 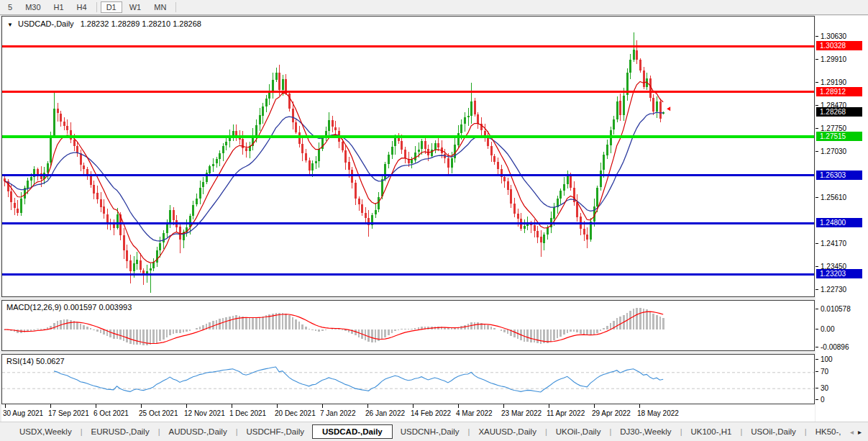 What do you see at coordinates (824, 371) in the screenshot?
I see `indicator-axis-label: 70` at bounding box center [824, 371].